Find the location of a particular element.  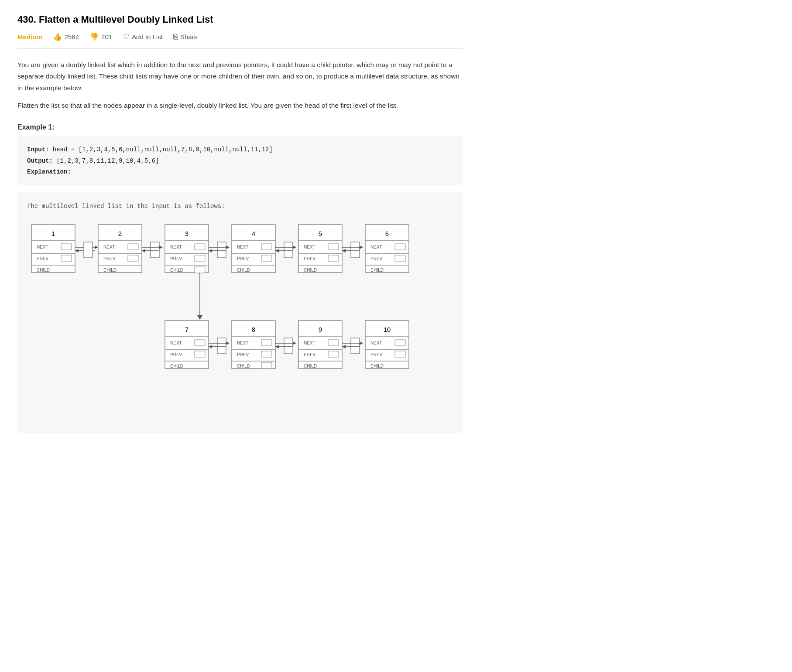

svg-text: 8 is located at coordinates (254, 330).